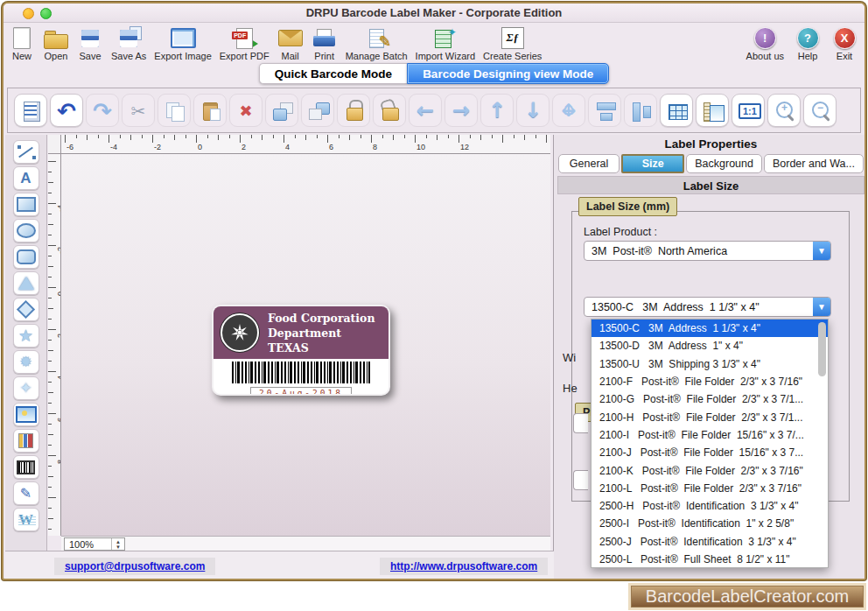 This screenshot has height=611, width=868. Describe the element at coordinates (710, 559) in the screenshot. I see `dropdown-item: 2500-L Post-it® Full Sheet 8 1/2" x 11"` at that location.